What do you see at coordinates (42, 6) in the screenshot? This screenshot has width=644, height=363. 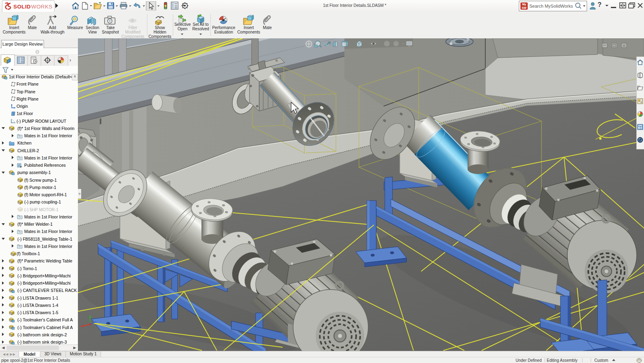 I see `svg-text: WORKS` at bounding box center [42, 6].